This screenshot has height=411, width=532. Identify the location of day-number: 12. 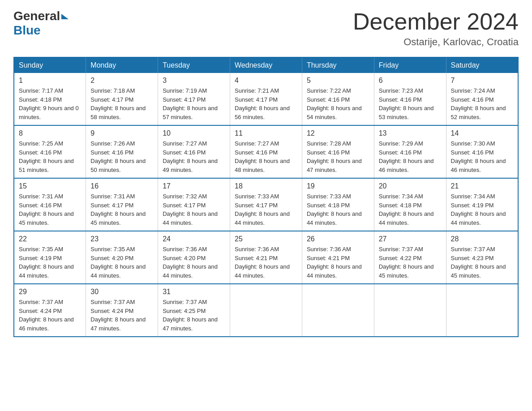
(338, 133).